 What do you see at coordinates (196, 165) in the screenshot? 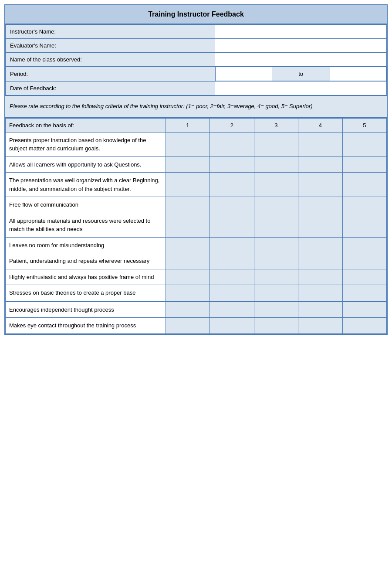
I see `table-row: Allows all learners with opportunity to …` at bounding box center [196, 165].